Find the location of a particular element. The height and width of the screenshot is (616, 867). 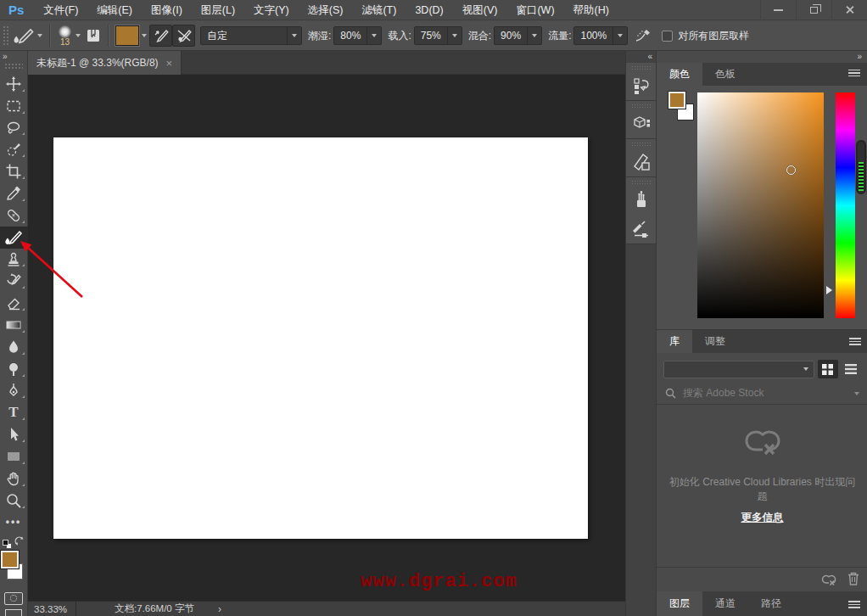

tab-channels: 通道 is located at coordinates (725, 604).